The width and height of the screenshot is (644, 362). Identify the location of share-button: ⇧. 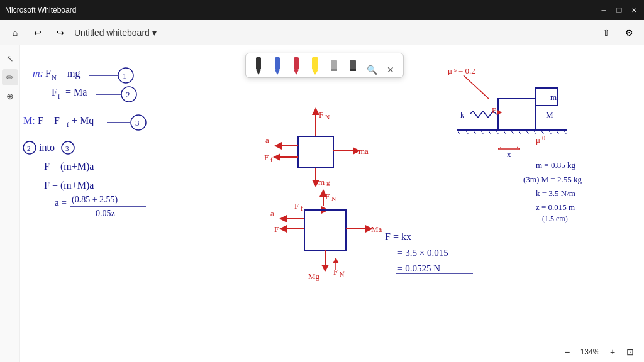
(606, 33).